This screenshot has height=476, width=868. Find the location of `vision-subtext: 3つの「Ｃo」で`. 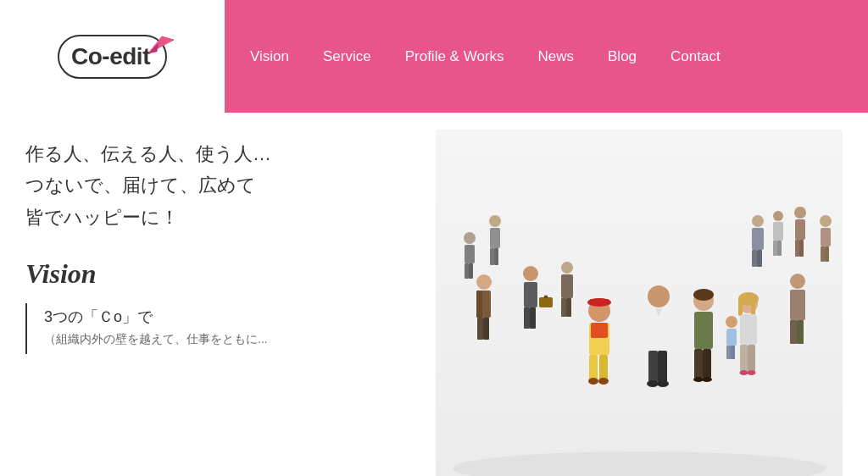

vision-subtext: 3つの「Ｃo」で is located at coordinates (156, 317).